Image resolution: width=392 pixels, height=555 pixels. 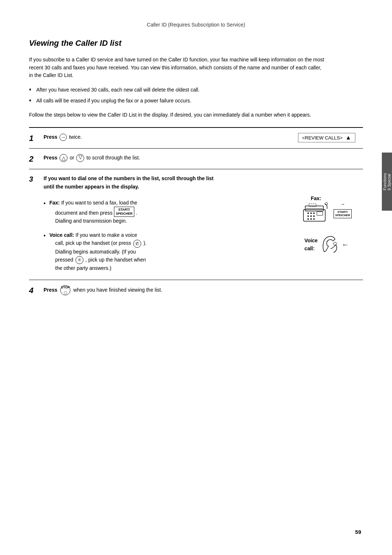 What do you see at coordinates (65, 290) in the screenshot?
I see `stop-button: STOP◯` at bounding box center [65, 290].